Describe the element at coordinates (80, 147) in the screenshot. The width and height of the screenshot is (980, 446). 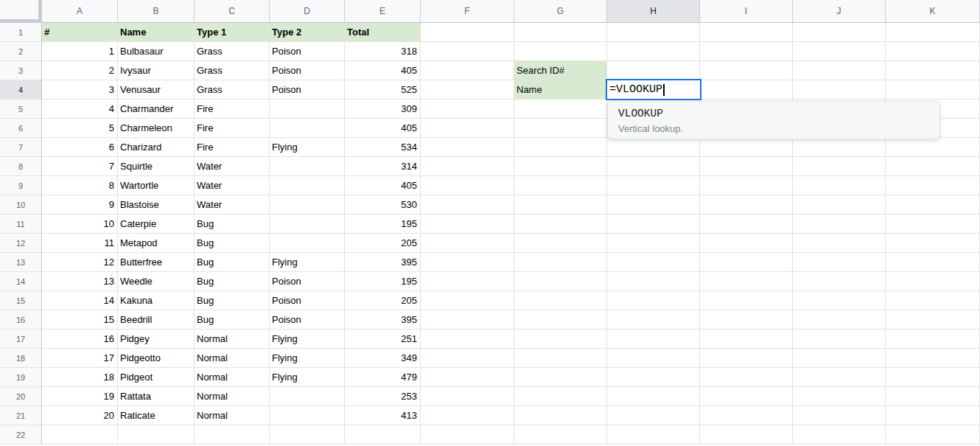
I see `cell-A7: 6` at that location.